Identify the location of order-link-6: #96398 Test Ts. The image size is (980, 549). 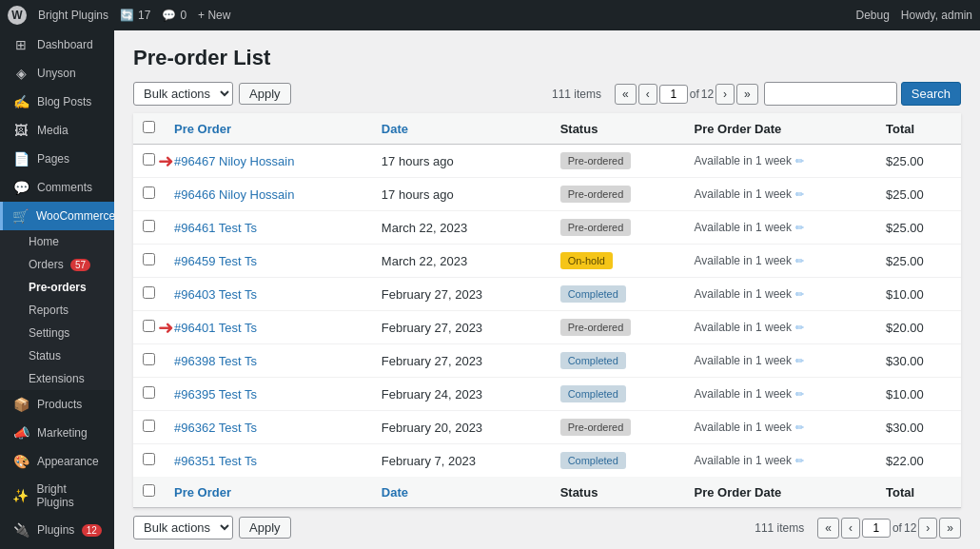
(215, 362).